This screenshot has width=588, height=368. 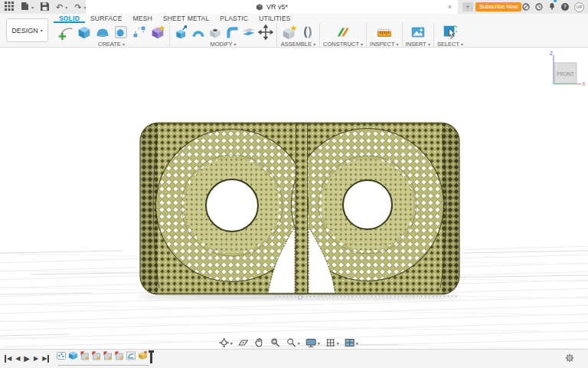 I want to click on group-create: CREATE ▾, so click(x=112, y=35).